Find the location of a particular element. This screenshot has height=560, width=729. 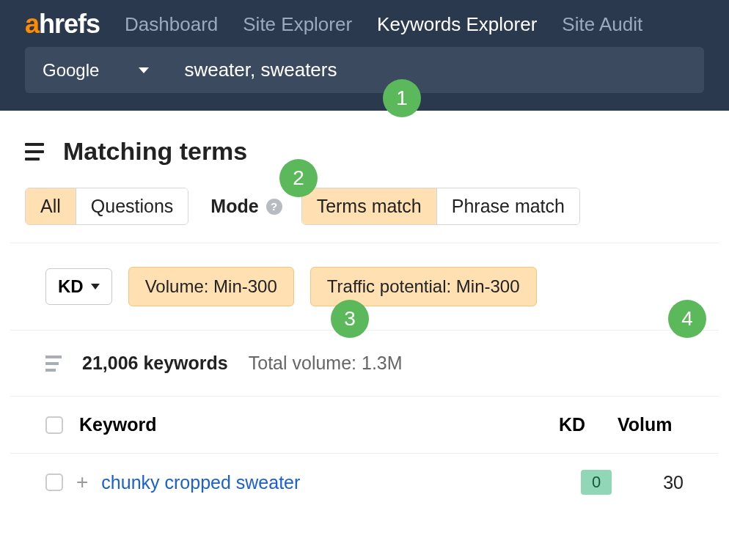

keyword-search-input: sweater, sweaters is located at coordinates (436, 70).